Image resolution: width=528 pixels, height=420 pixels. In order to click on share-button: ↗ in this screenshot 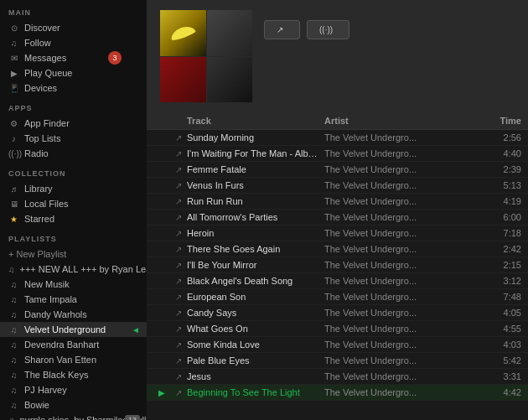, I will do `click(282, 30)`.